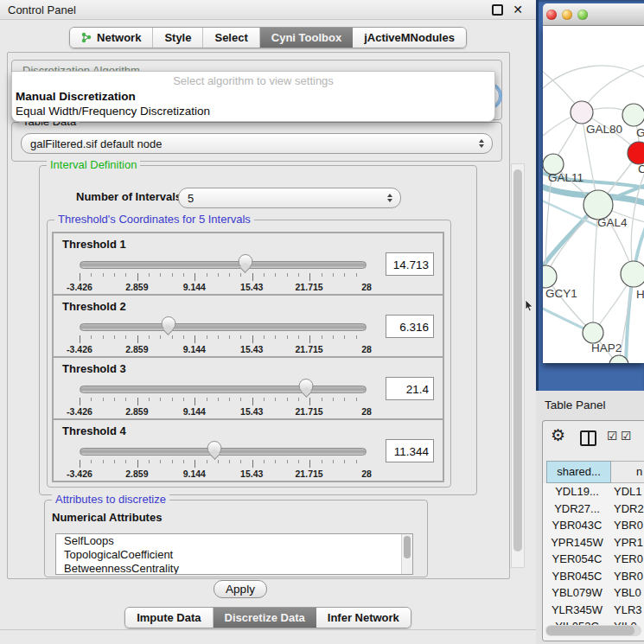 The height and width of the screenshot is (644, 644). I want to click on dropdown-placeholder-option: Select algorithm to view settings, so click(253, 81).